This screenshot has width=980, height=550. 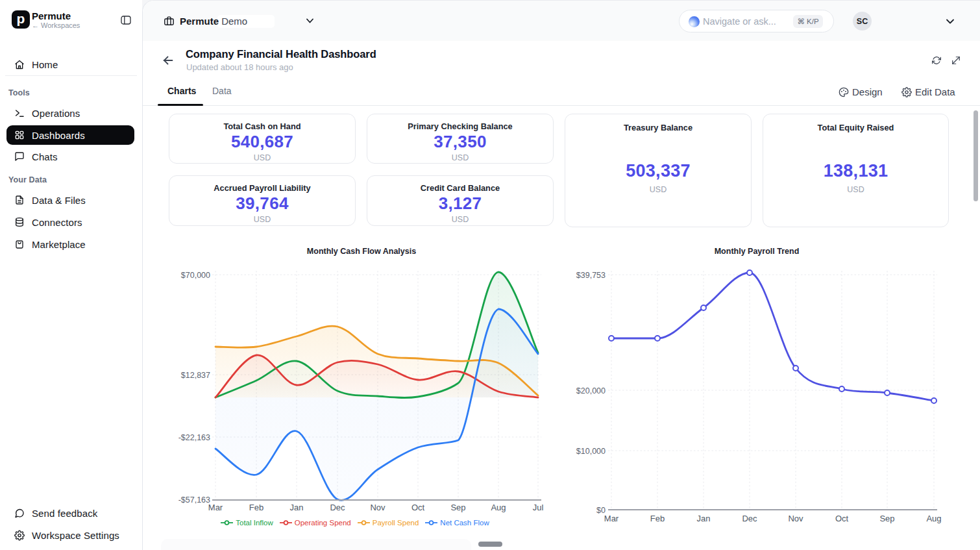 I want to click on svg-text: $10,000, so click(x=591, y=451).